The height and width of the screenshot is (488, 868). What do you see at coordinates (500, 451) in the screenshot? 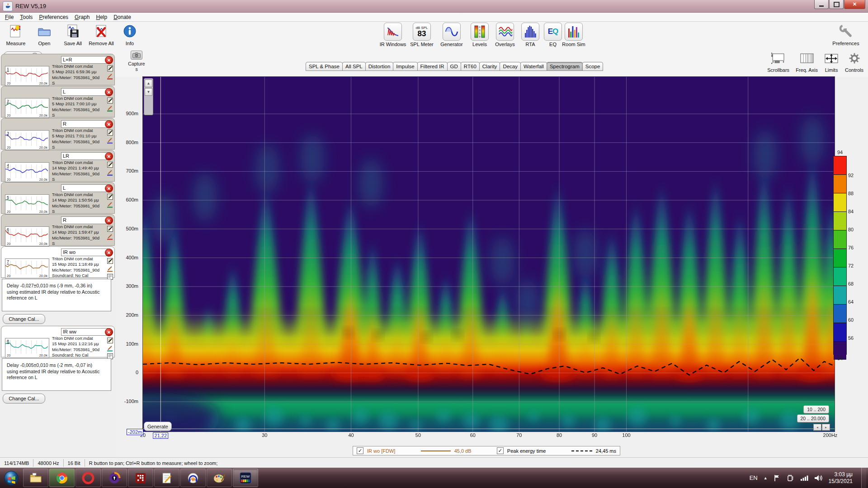
I see `peak-energy-checkbox: ✓` at bounding box center [500, 451].